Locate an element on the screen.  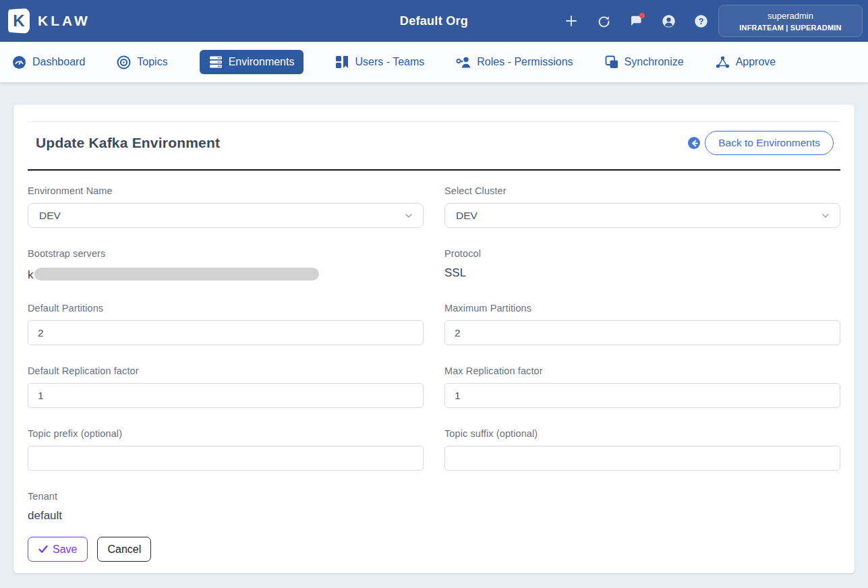
server-stack-icon is located at coordinates (216, 62).